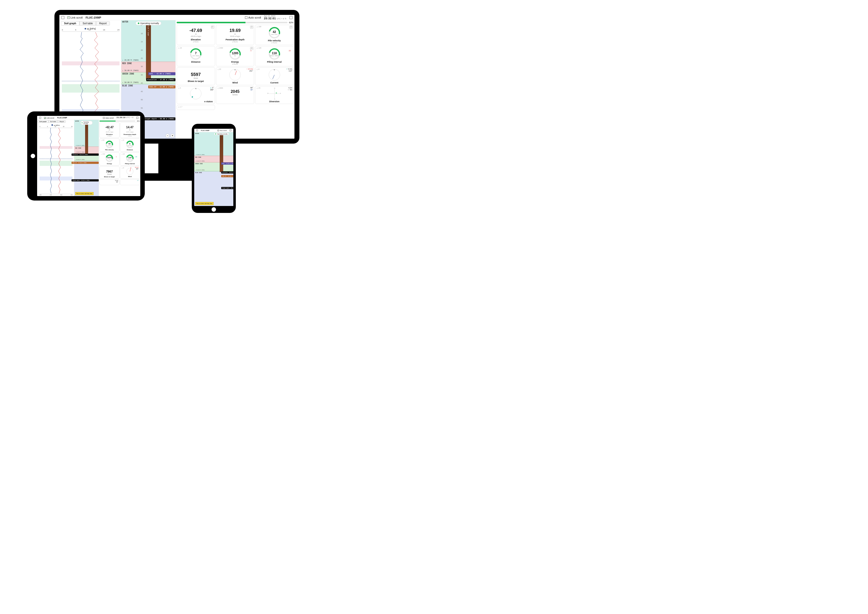 The image size is (868, 614). What do you see at coordinates (110, 182) in the screenshot?
I see `card-partial: 5 m/s83°` at bounding box center [110, 182].